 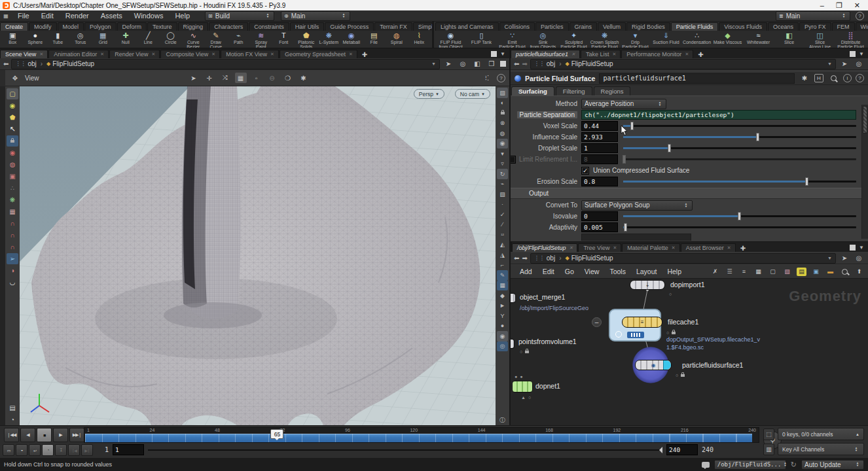 What do you see at coordinates (423, 26) in the screenshot?
I see `shelf-tab: Simple FX` at bounding box center [423, 26].